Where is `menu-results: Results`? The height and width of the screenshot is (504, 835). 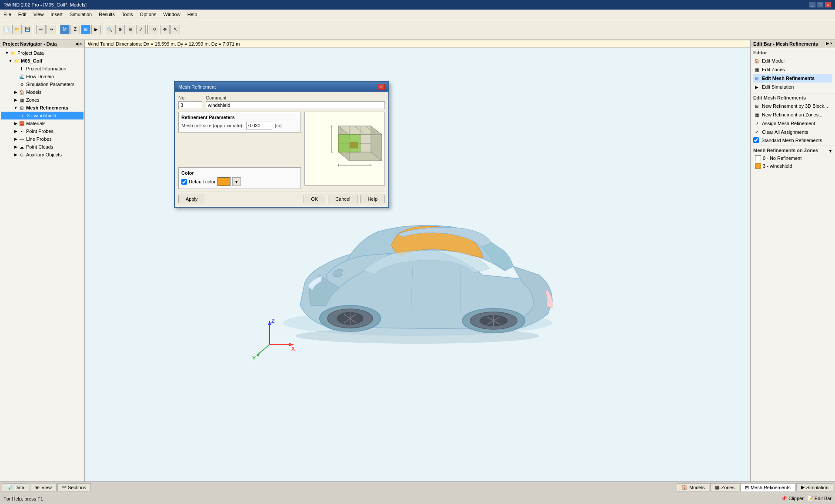 menu-results: Results is located at coordinates (107, 14).